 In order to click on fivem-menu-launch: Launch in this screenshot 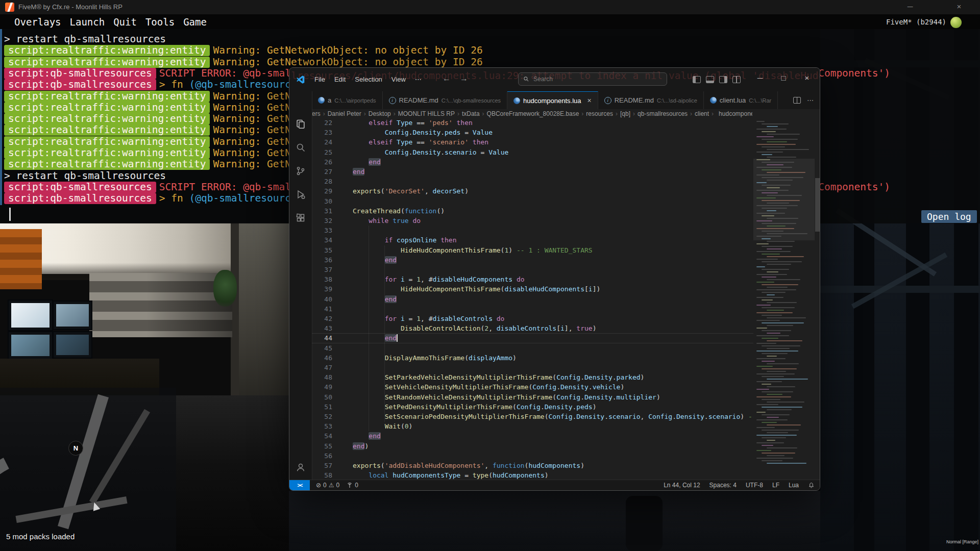, I will do `click(88, 22)`.